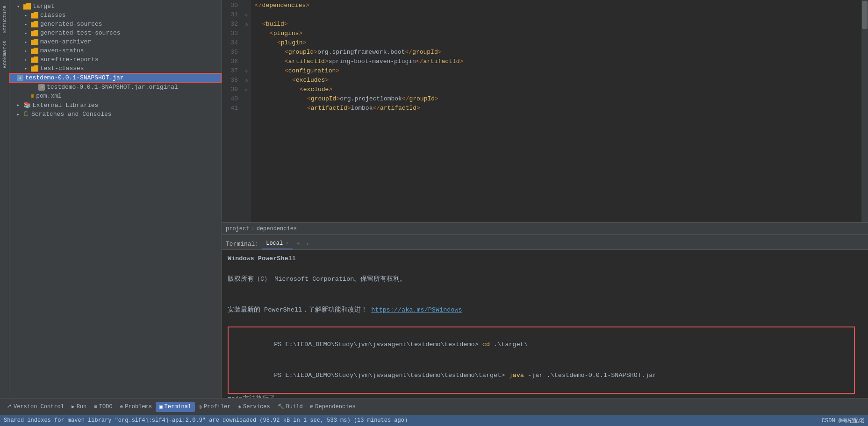  I want to click on problems-icon: ⊕, so click(122, 406).